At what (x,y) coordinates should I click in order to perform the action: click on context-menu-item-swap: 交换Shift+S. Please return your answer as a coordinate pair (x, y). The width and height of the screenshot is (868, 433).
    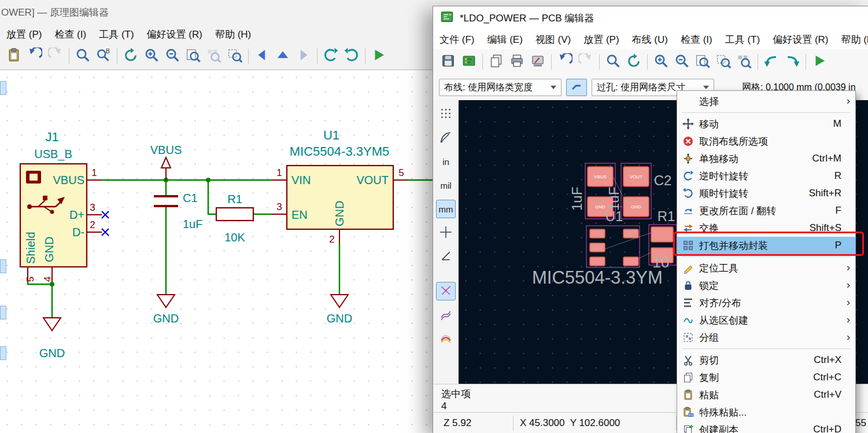
    Looking at the image, I should click on (766, 228).